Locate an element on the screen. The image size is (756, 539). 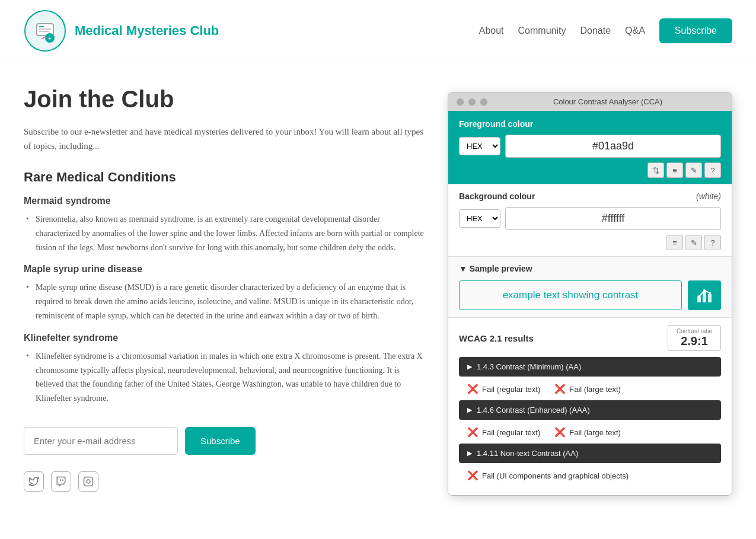
criterion-nontext-arrow: ▶ is located at coordinates (470, 453).